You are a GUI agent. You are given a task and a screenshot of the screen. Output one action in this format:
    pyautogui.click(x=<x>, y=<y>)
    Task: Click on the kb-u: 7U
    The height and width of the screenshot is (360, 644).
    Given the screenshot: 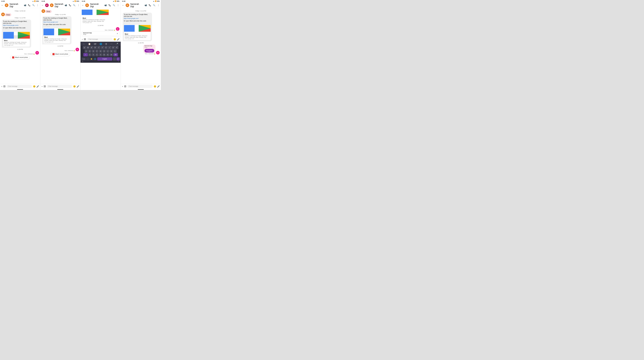 What is the action you would take?
    pyautogui.click(x=106, y=48)
    